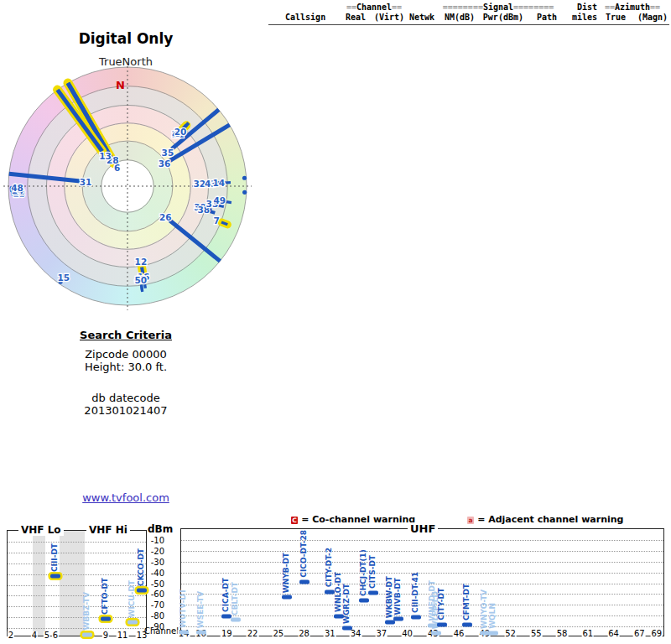  What do you see at coordinates (154, 615) in the screenshot?
I see `dbm-tick-label: -80` at bounding box center [154, 615].